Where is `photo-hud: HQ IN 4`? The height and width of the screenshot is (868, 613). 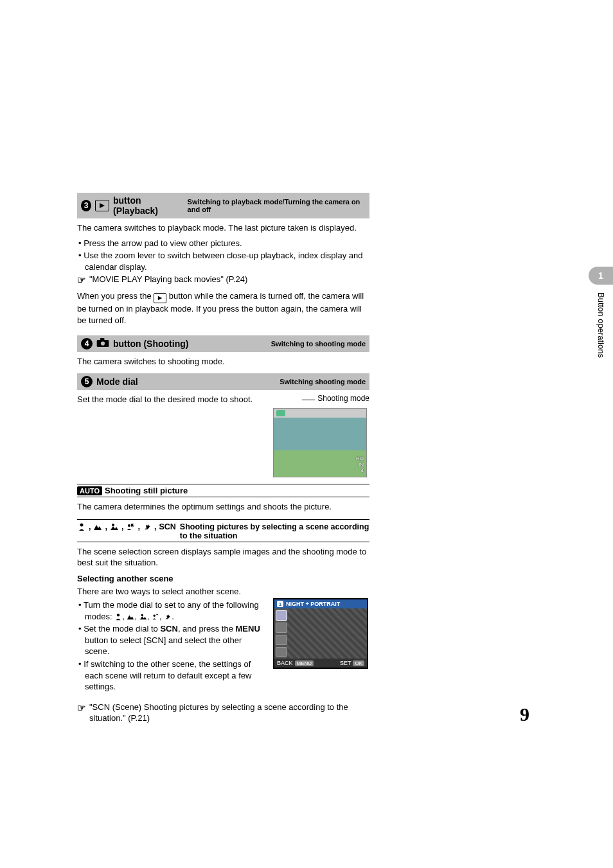
photo-hud: HQ IN 4 is located at coordinates (360, 465).